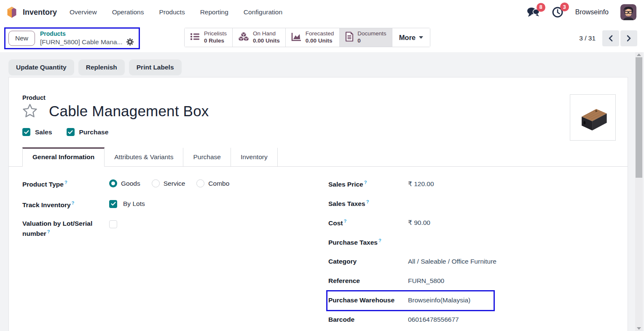 This screenshot has width=644, height=331. What do you see at coordinates (426, 281) in the screenshot?
I see `reference-value: FURN_5800` at bounding box center [426, 281].